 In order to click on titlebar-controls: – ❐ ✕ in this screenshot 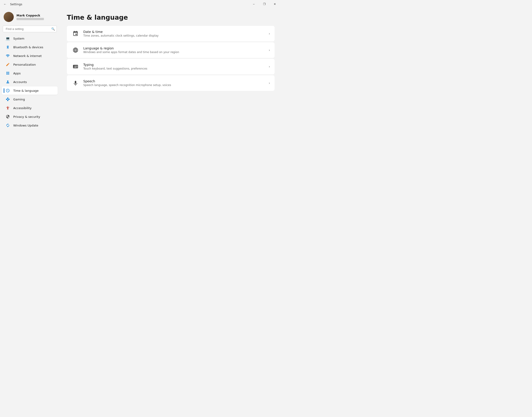, I will do `click(264, 4)`.